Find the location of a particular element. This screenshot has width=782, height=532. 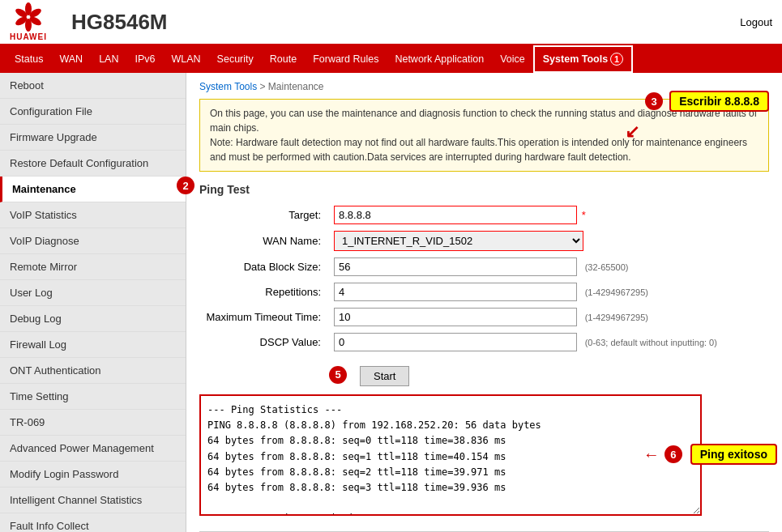

annotation-circle-6: 6 is located at coordinates (673, 454).